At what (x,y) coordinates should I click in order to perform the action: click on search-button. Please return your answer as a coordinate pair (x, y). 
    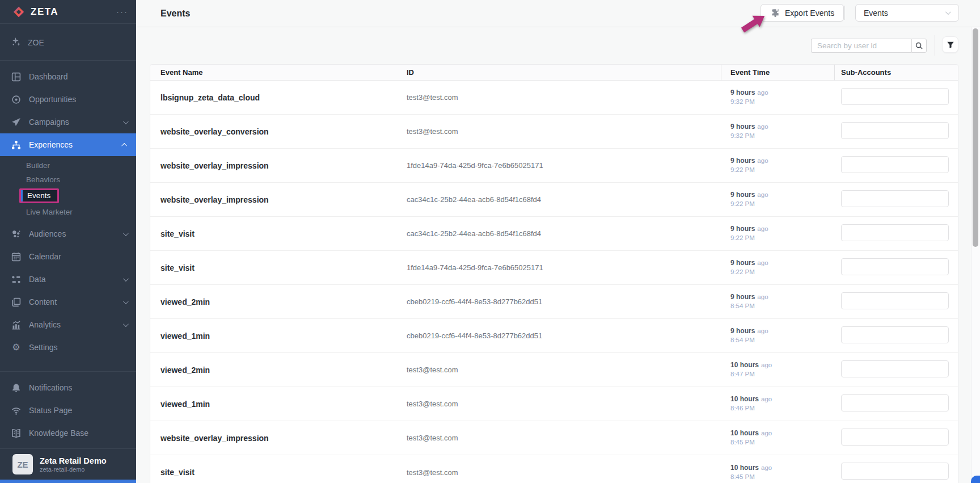
    Looking at the image, I should click on (919, 45).